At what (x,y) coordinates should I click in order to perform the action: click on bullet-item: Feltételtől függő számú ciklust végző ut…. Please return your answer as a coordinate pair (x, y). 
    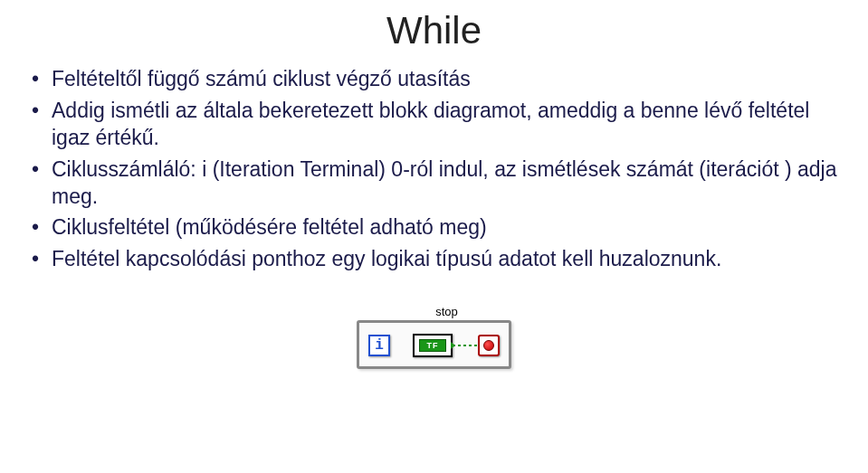
    Looking at the image, I should click on (441, 80).